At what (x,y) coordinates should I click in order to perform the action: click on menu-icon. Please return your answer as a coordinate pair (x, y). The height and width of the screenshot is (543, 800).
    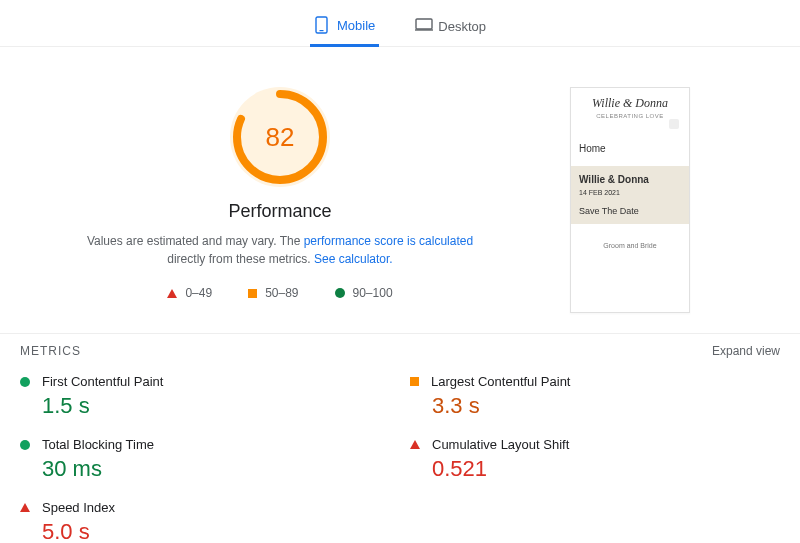
    Looking at the image, I should click on (674, 124).